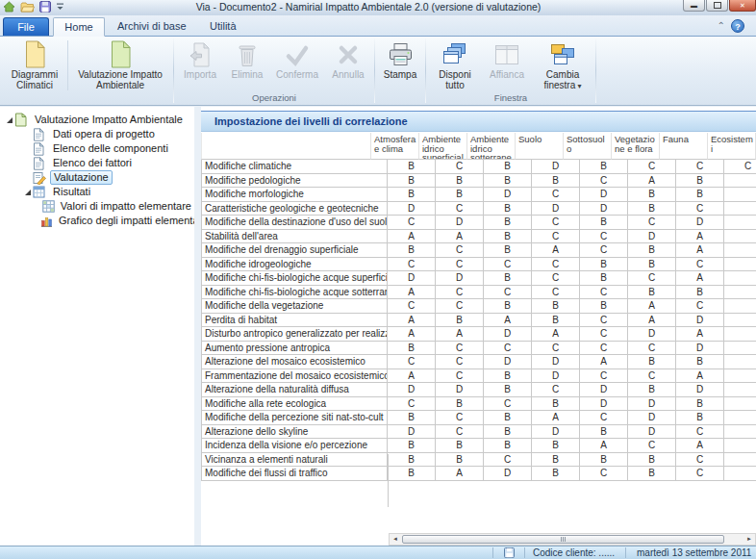 The width and height of the screenshot is (756, 559). I want to click on affianca-button: Affianca, so click(507, 64).